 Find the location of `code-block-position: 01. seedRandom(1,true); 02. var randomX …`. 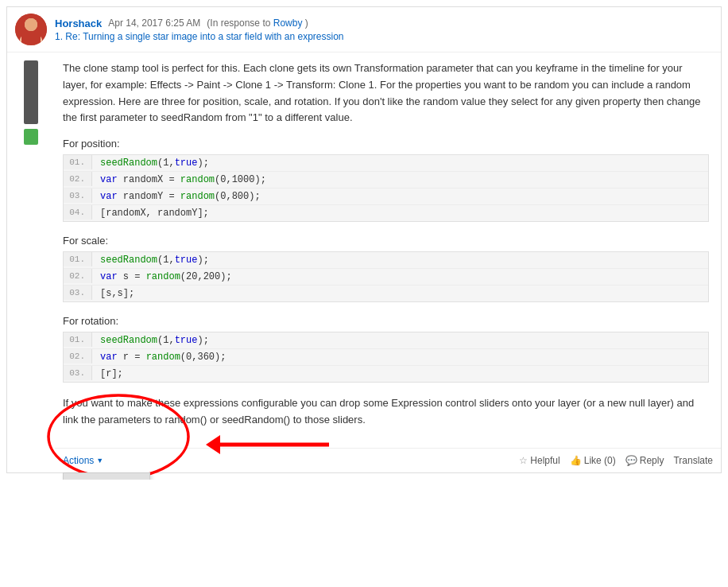

code-block-position: 01. seedRandom(1,true); 02. var randomX … is located at coordinates (386, 188).